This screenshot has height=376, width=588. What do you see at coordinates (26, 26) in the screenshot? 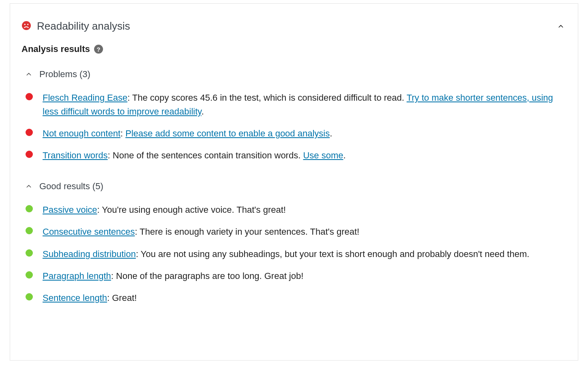
I see `sad-face-icon` at bounding box center [26, 26].